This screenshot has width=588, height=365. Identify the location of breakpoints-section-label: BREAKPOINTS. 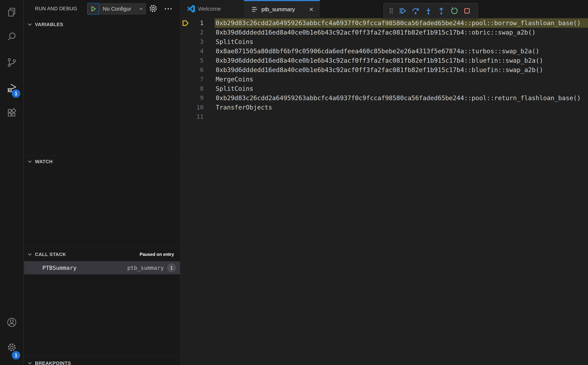
(53, 363).